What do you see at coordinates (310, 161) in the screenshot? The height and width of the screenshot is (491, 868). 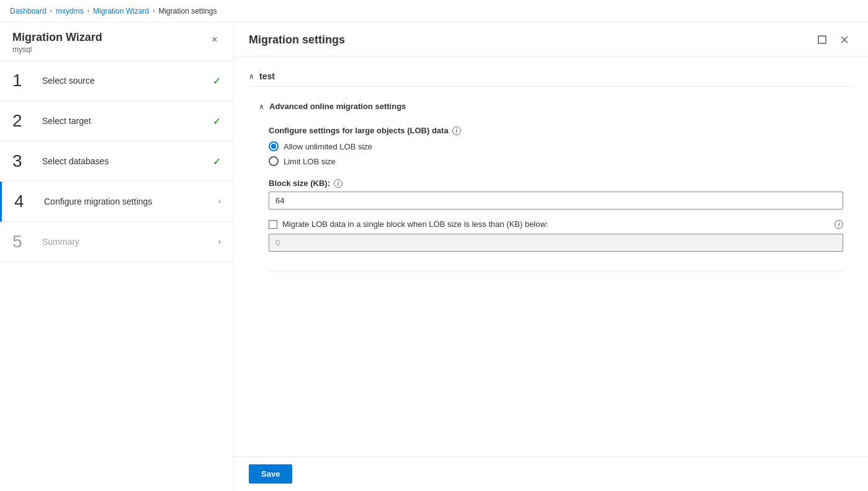 I see `radio-label-limit: Limit LOB size` at bounding box center [310, 161].